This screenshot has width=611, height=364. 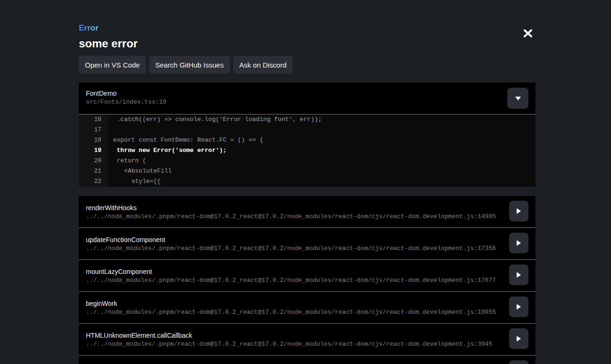 I want to click on line-source: throw new Error('some error');, so click(x=168, y=151).